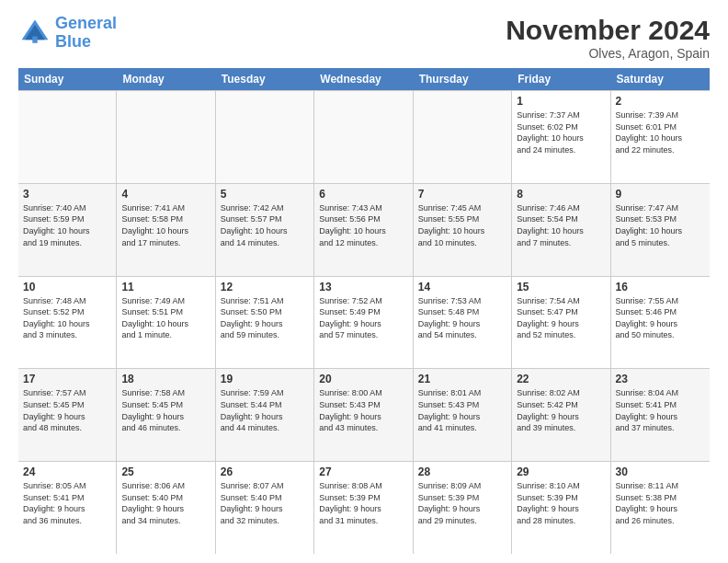 The image size is (728, 563). What do you see at coordinates (363, 472) in the screenshot?
I see `day-number: 27` at bounding box center [363, 472].